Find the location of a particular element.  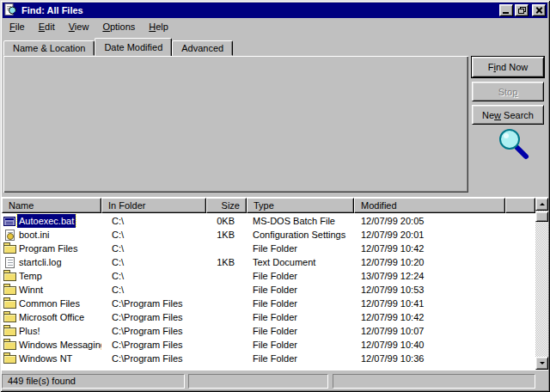

file-modified: 12/07/99 10:36 is located at coordinates (430, 358).